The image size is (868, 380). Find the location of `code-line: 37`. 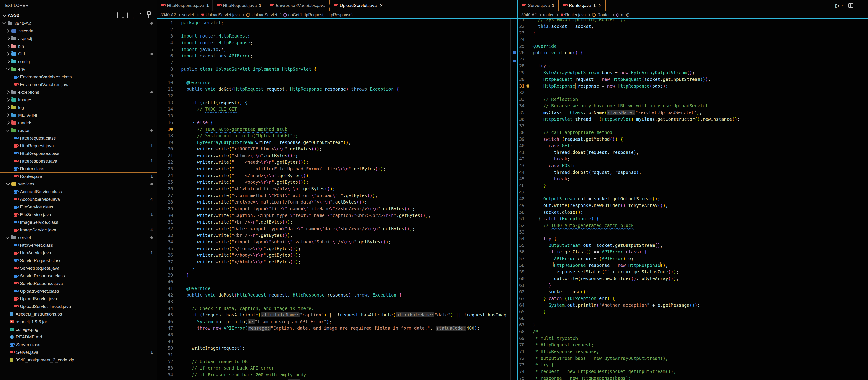

code-line: 37 is located at coordinates (693, 126).